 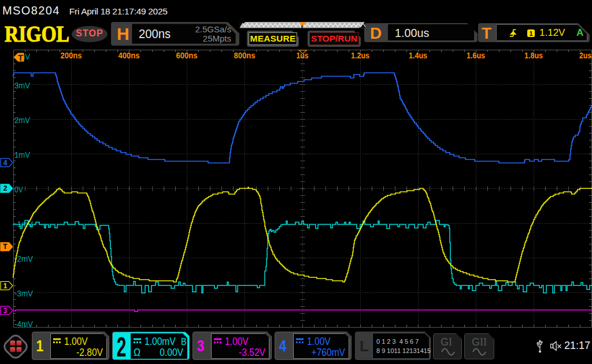 What do you see at coordinates (585, 55) in the screenshot?
I see `svg-text: 2us` at bounding box center [585, 55].